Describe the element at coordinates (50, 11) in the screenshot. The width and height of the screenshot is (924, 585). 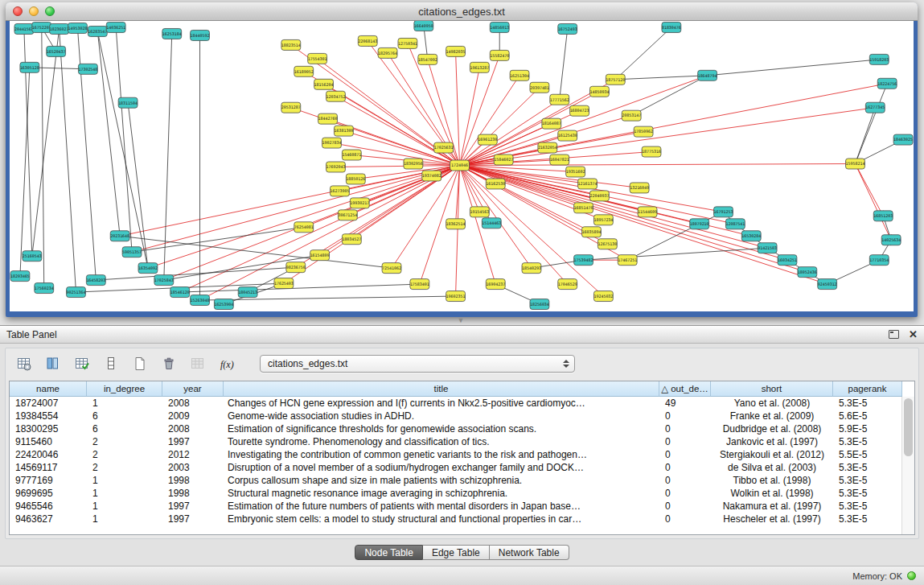
I see `zoom-window-button` at that location.